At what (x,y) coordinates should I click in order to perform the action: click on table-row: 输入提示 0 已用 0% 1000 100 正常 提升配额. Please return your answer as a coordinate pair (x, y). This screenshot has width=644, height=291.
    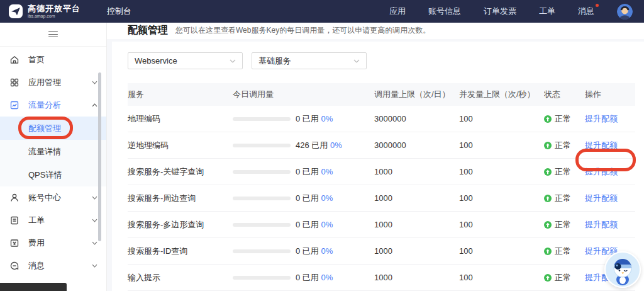
    Looking at the image, I should click on (381, 278).